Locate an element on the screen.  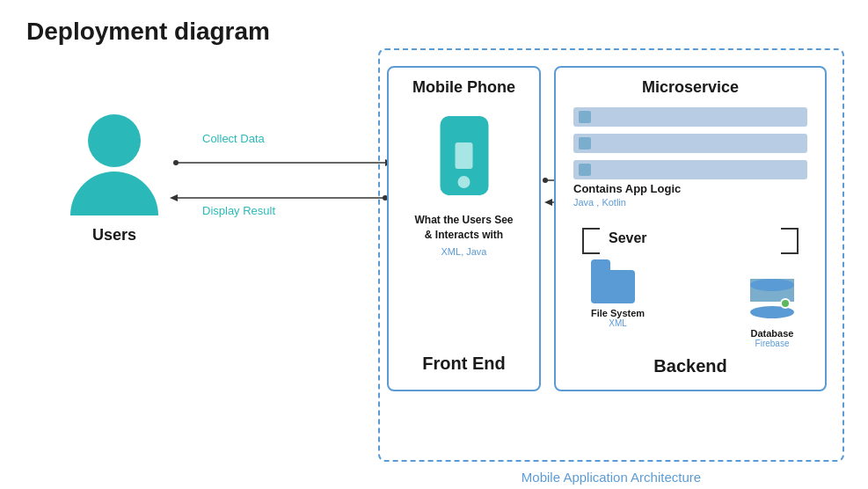
database-label: Database is located at coordinates (772, 333).